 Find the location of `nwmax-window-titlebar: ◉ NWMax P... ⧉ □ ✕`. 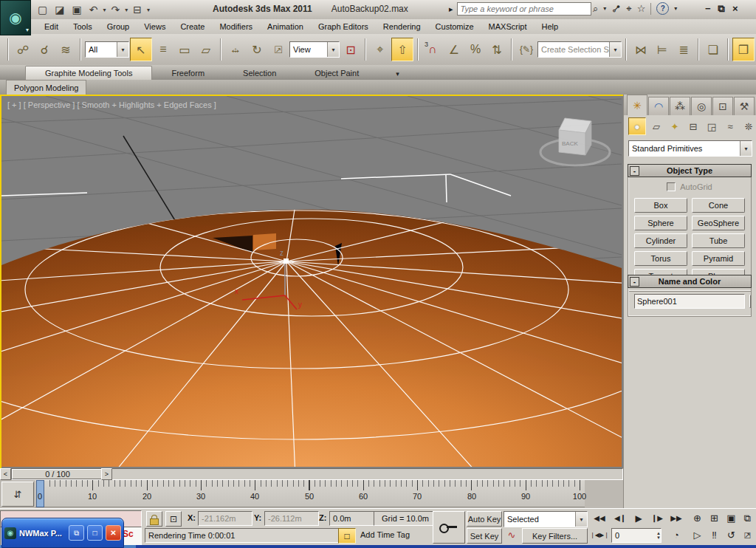

nwmax-window-titlebar: ◉ NWMax P... ⧉ □ ✕ is located at coordinates (63, 533).